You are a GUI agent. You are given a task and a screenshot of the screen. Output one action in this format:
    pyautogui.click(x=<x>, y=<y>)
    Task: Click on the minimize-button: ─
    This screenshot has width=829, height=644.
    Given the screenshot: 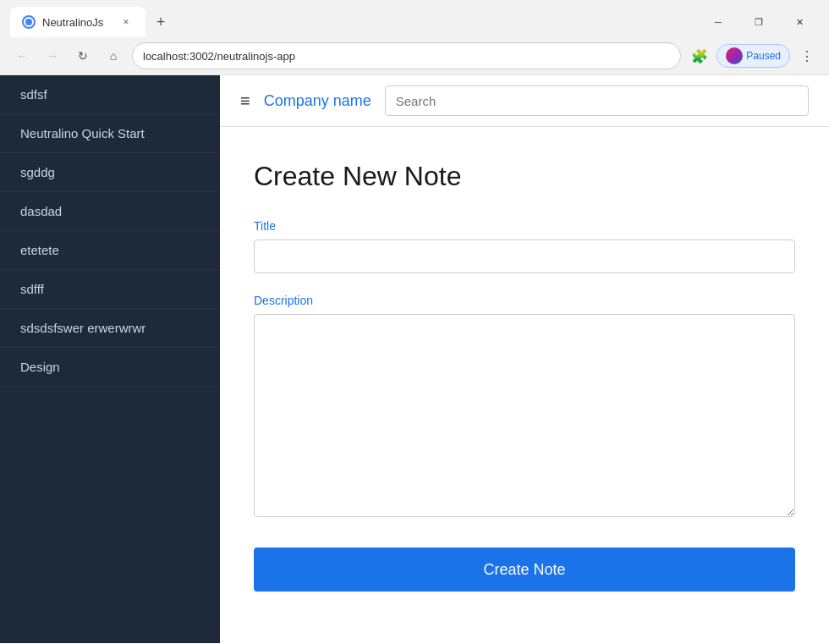 What is the action you would take?
    pyautogui.click(x=718, y=22)
    